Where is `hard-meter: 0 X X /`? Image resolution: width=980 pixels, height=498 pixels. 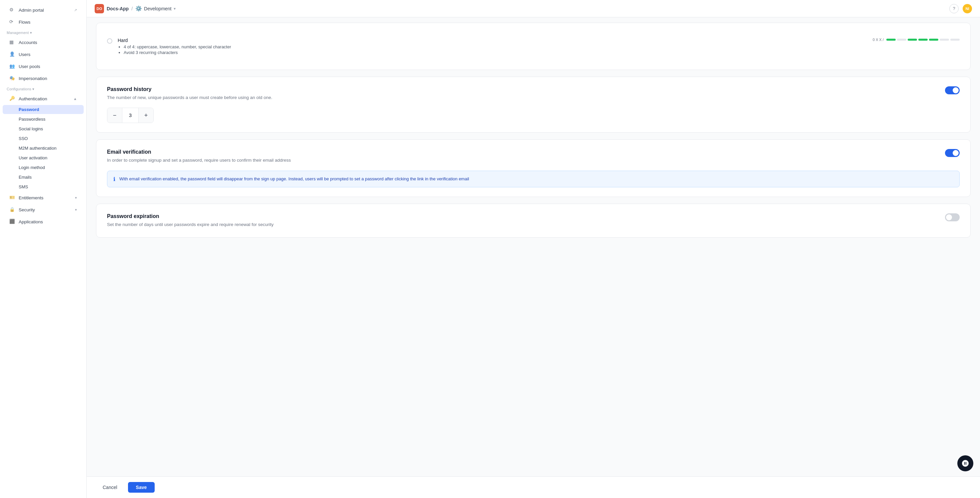
hard-meter: 0 X X / is located at coordinates (916, 40).